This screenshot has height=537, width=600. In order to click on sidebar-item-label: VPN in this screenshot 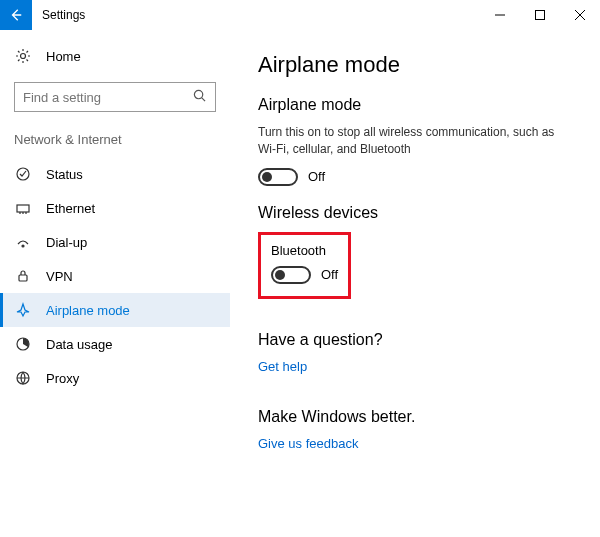, I will do `click(60, 276)`.